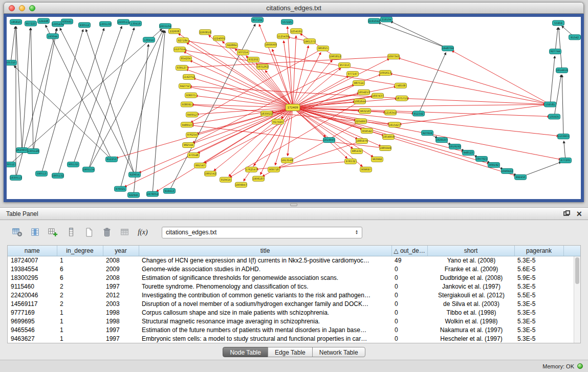  I want to click on graph-node: 1254191, so click(297, 31).